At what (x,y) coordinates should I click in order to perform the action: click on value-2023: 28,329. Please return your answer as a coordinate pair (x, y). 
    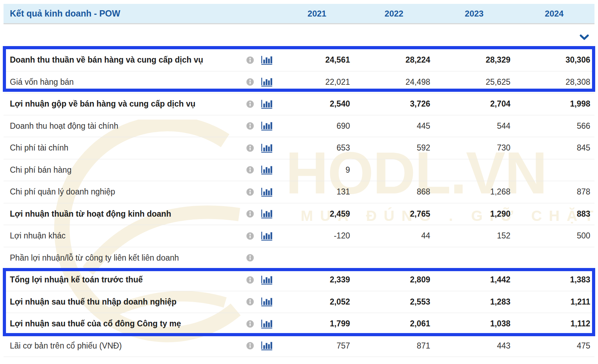
    Looking at the image, I should click on (470, 60).